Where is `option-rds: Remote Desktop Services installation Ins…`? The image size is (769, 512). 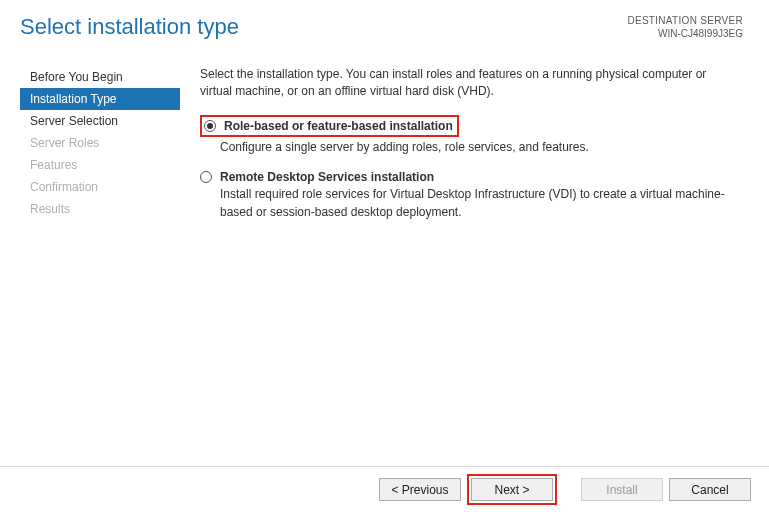 option-rds: Remote Desktop Services installation Ins… is located at coordinates (470, 196).